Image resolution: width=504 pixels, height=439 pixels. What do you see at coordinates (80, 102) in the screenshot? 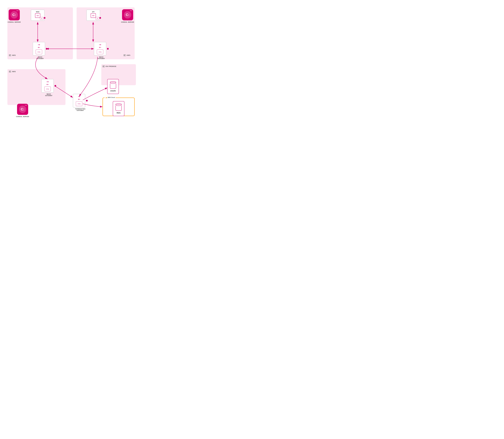
I see `terminating-gateway: ⇒⇐ envoy TERMINATING GATEWAY` at bounding box center [80, 102].